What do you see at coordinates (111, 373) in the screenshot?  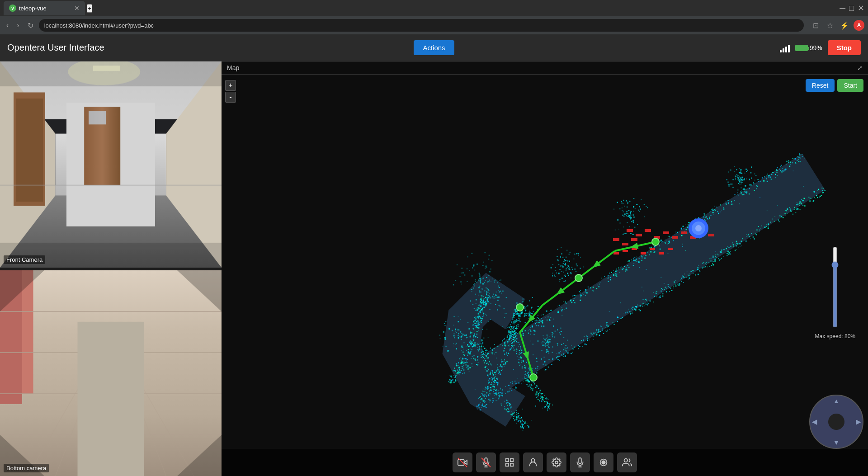 I see `bottom-camera-canvas` at bounding box center [111, 373].